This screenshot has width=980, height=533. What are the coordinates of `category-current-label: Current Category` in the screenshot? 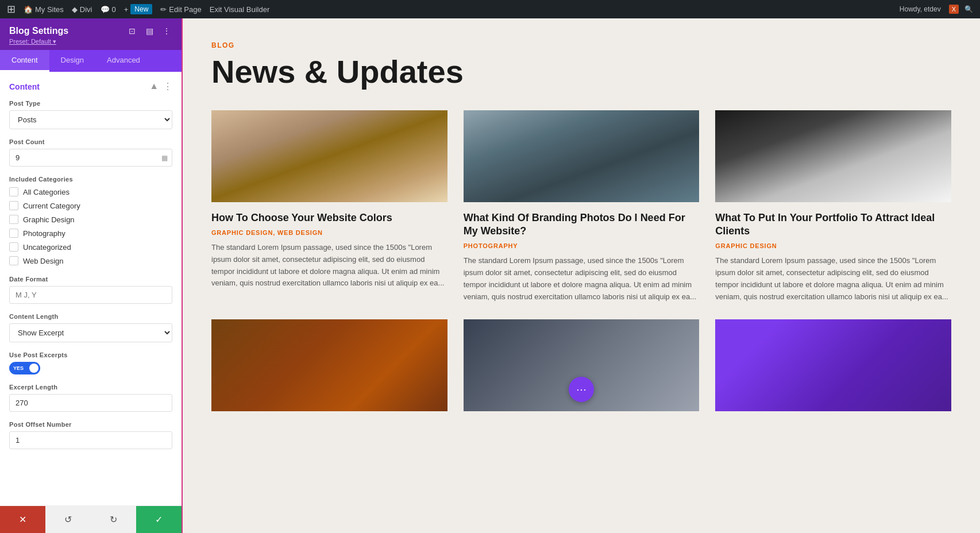 It's located at (52, 206).